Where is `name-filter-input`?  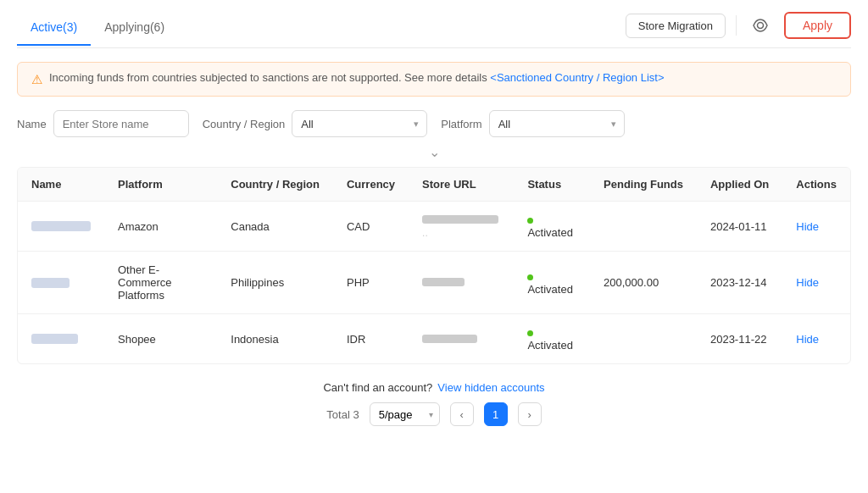 name-filter-input is located at coordinates (121, 124).